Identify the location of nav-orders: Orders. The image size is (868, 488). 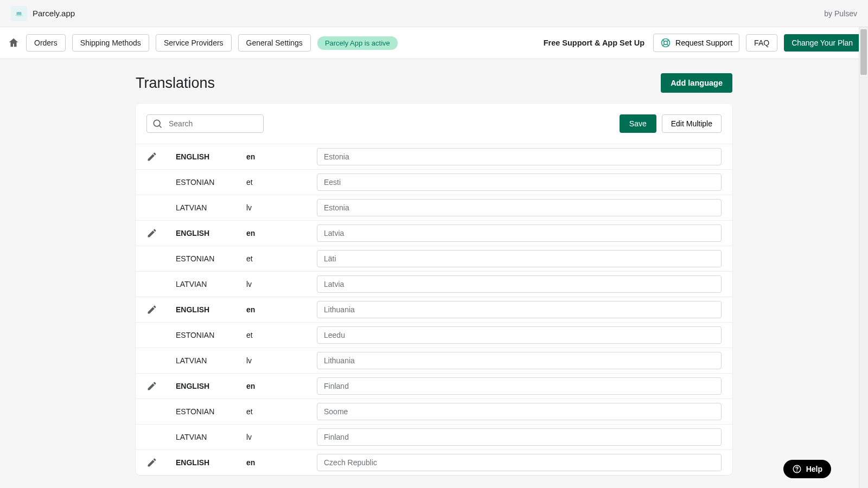
(46, 43).